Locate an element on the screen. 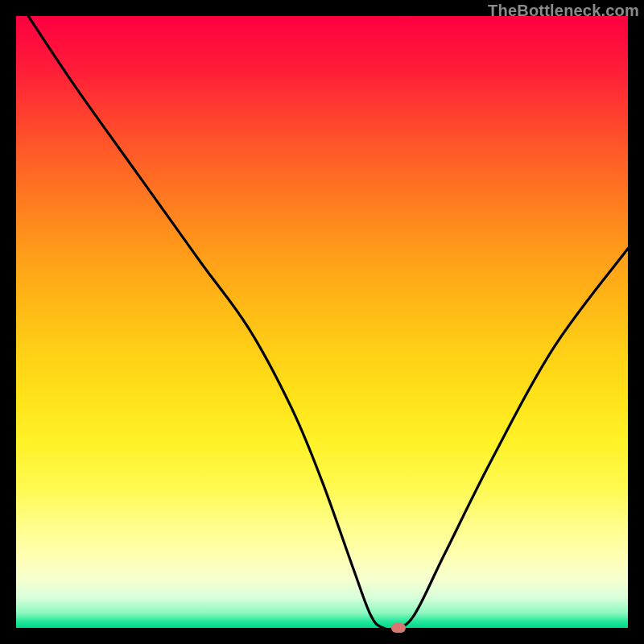  watermark-text: TheBottleneck.com is located at coordinates (564, 11).